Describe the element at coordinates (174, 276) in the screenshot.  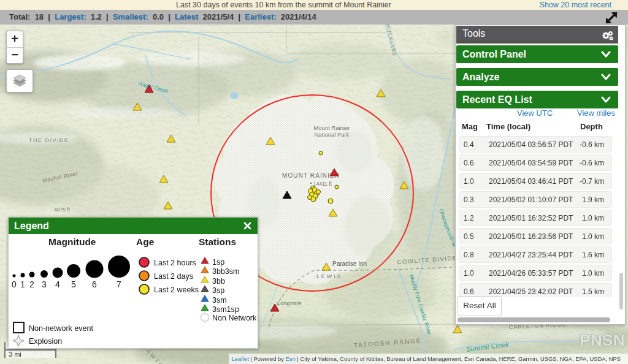
I see `svg-text: Last 2 days` at that location.